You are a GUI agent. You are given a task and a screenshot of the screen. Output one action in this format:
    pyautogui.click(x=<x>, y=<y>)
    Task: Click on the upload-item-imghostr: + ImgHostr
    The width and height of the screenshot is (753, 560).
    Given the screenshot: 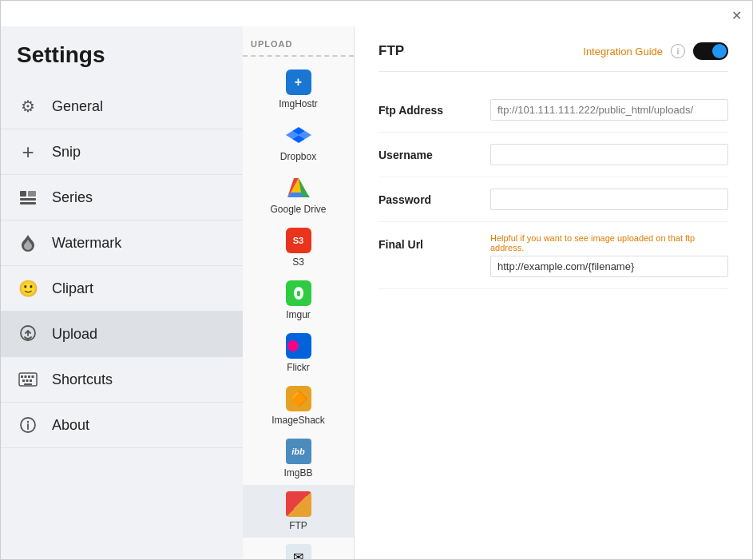 What is the action you would take?
    pyautogui.click(x=299, y=89)
    